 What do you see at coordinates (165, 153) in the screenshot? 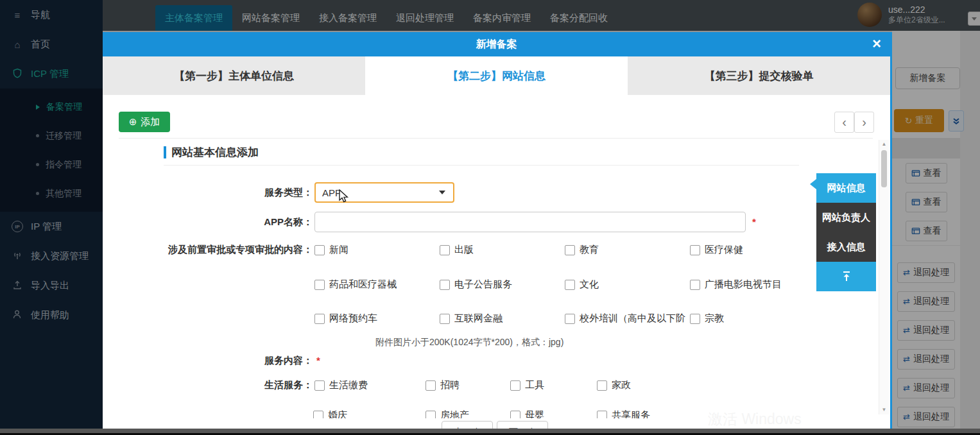
I see `accent-bar` at bounding box center [165, 153].